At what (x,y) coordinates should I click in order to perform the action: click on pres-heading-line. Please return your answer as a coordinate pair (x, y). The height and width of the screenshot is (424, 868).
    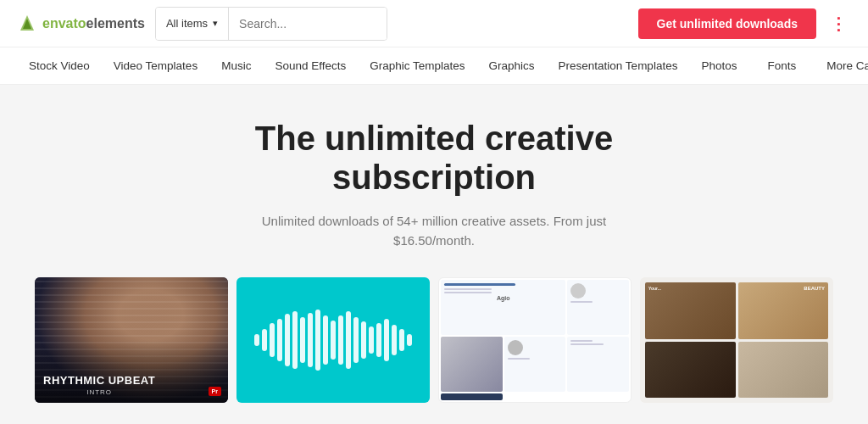
    Looking at the image, I should click on (480, 285).